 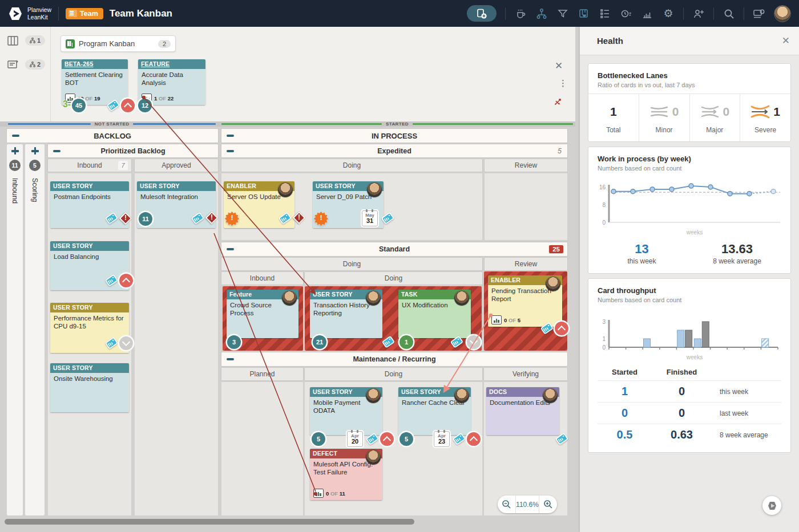 I want to click on column-approved-header: Approved, so click(x=176, y=165).